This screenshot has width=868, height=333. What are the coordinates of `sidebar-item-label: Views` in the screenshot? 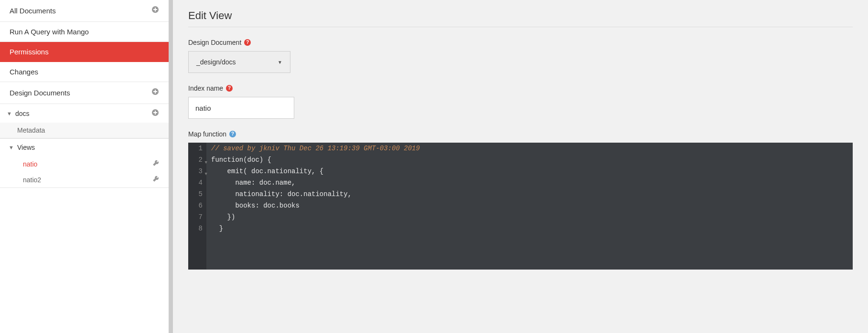 It's located at (88, 147).